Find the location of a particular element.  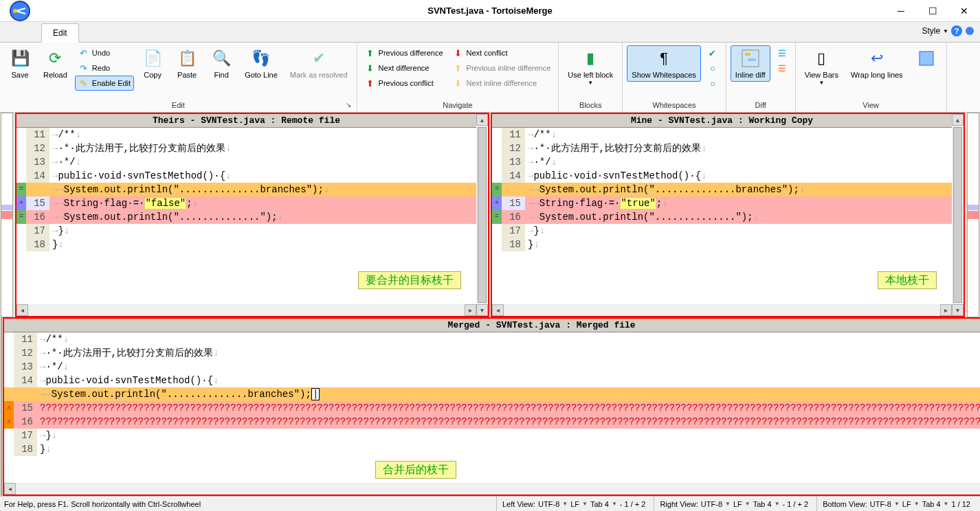

use-left-block-button: ▮Use left block▼ is located at coordinates (590, 67).